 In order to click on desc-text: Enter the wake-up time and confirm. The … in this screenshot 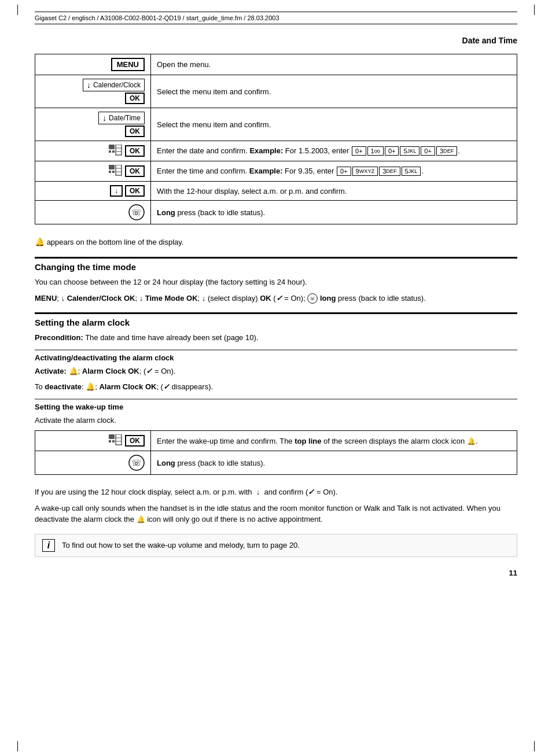, I will do `click(317, 441)`.